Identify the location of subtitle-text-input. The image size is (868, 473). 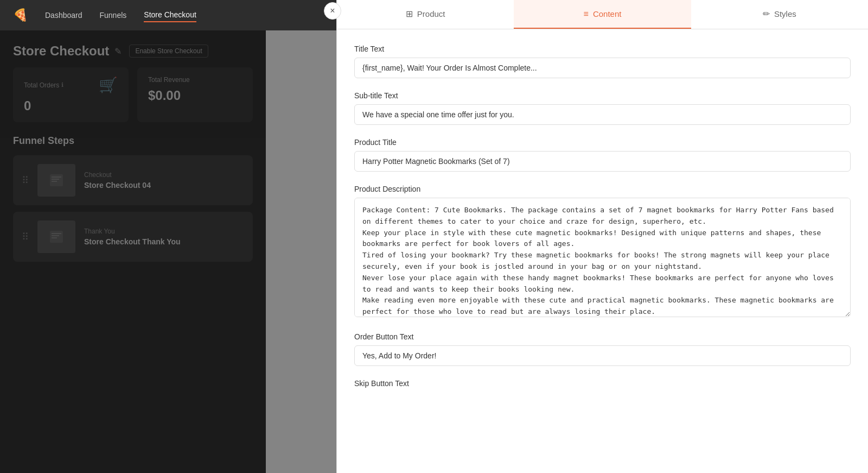
(602, 115).